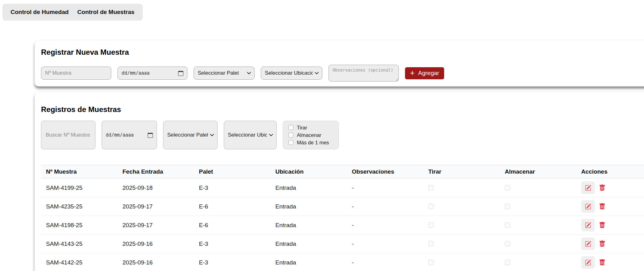  What do you see at coordinates (224, 73) in the screenshot?
I see `palet-select: Seleccionar Palet` at bounding box center [224, 73].